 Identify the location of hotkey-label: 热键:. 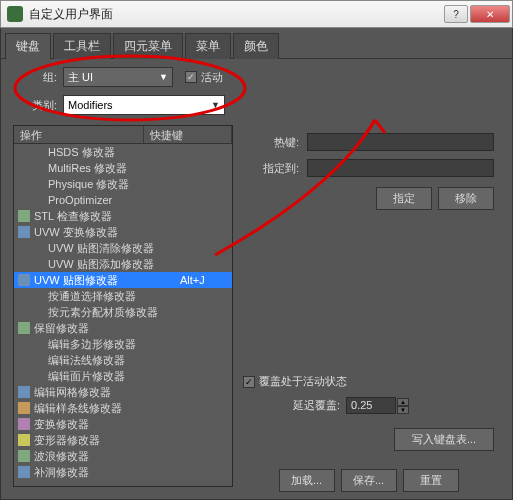
(271, 142).